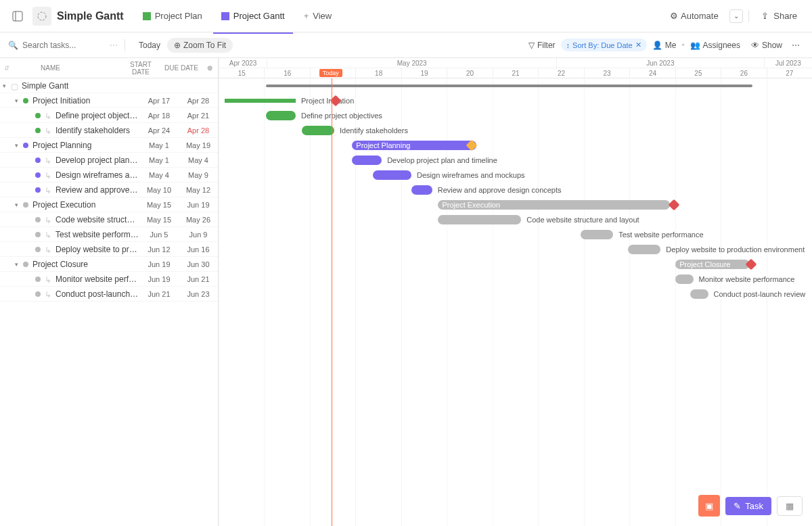 The height and width of the screenshot is (526, 812). What do you see at coordinates (790, 506) in the screenshot?
I see `apps-button: ▦` at bounding box center [790, 506].